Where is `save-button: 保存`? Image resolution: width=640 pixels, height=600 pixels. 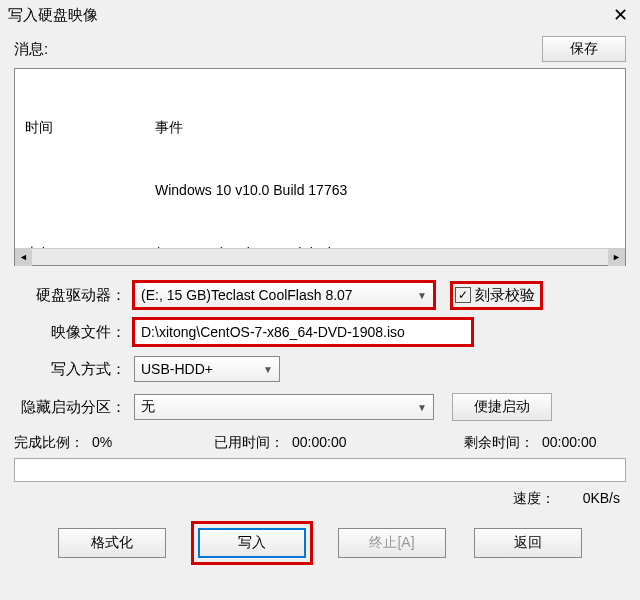 save-button: 保存 is located at coordinates (584, 49).